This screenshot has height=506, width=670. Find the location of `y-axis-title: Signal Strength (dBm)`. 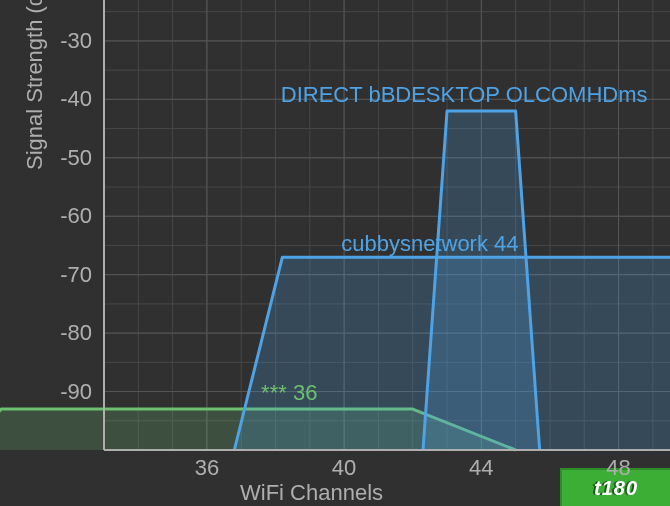

y-axis-title: Signal Strength (dBm) is located at coordinates (35, 85).